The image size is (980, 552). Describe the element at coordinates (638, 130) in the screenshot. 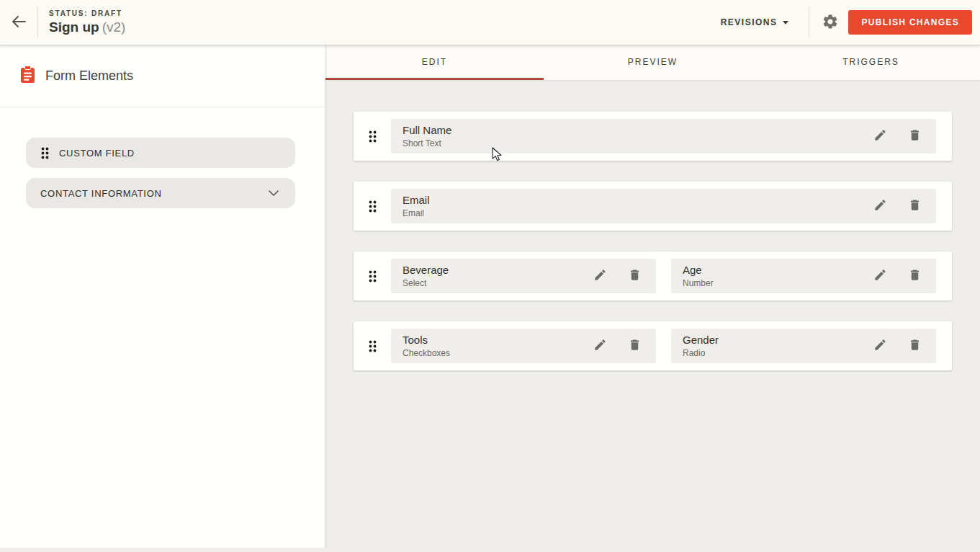

I see `field-label: Full Name` at that location.